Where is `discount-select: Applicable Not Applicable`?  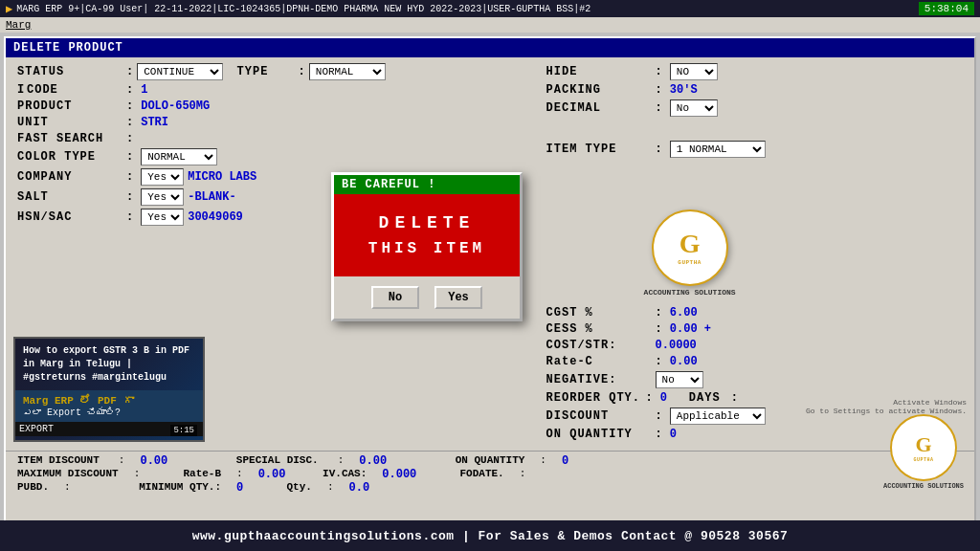
discount-select: Applicable Not Applicable is located at coordinates (718, 416).